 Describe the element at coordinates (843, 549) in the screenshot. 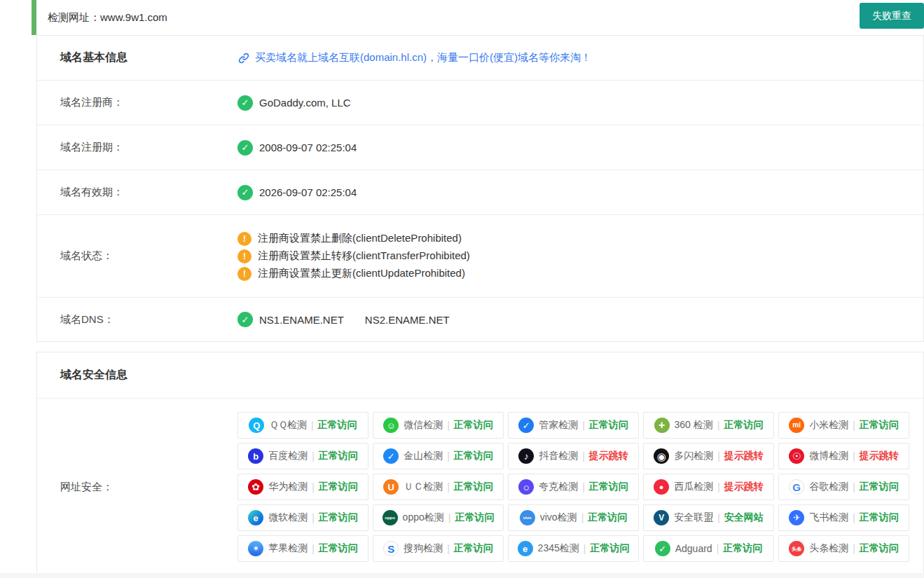

I see `security-cell-toutiao: 头条头条检测|正常访问` at that location.